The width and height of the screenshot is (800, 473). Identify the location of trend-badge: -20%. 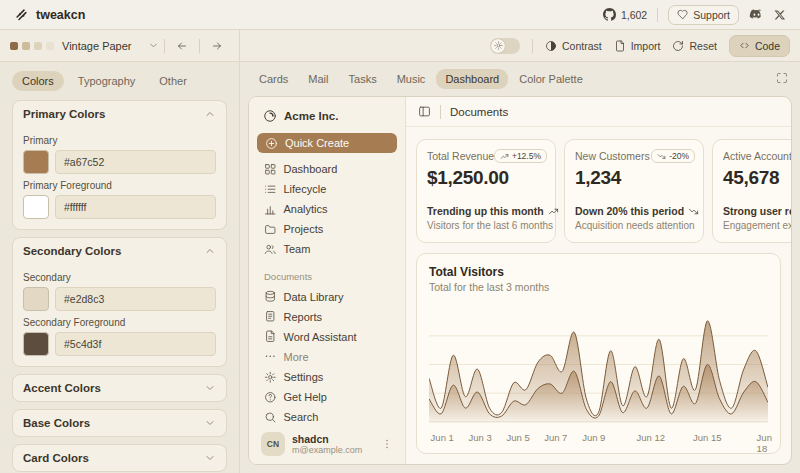
(673, 156).